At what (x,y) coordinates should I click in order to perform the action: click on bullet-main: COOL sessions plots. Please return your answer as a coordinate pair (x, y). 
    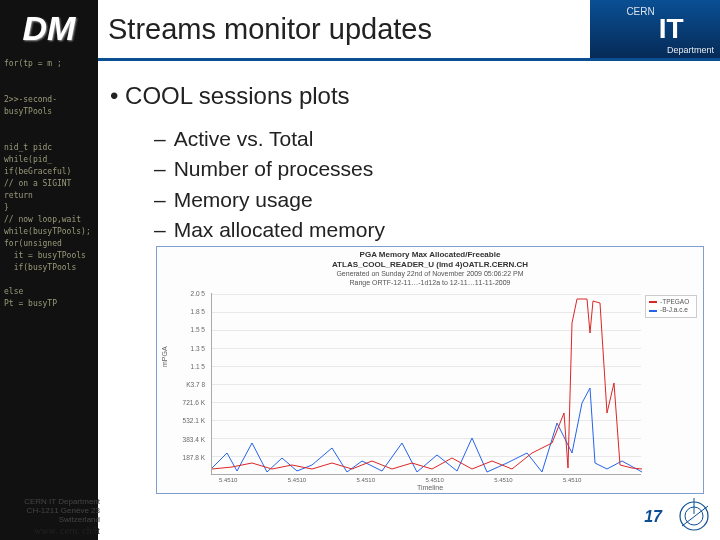
    Looking at the image, I should click on (410, 96).